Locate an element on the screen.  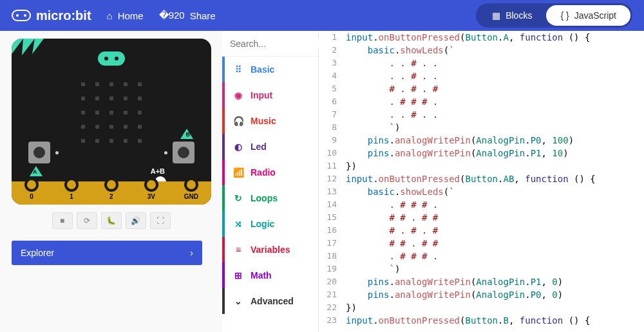
code-line: 5 # . # . # is located at coordinates (482, 89).